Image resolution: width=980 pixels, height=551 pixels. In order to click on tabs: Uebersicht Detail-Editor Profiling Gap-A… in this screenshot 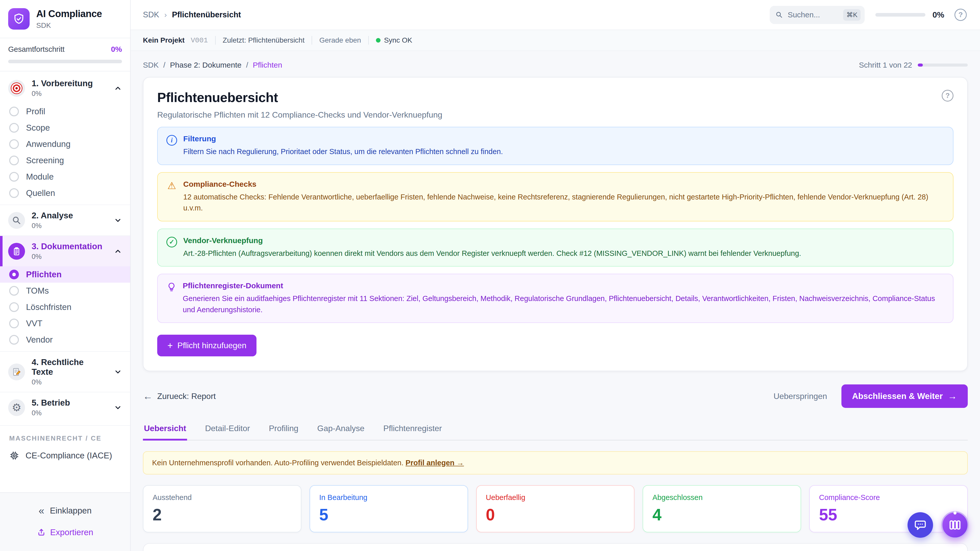, I will do `click(555, 430)`.